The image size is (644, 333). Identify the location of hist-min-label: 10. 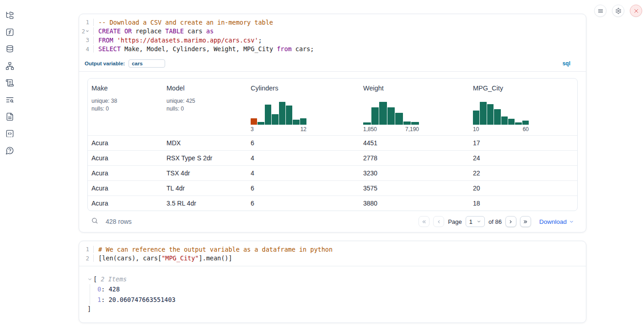
(476, 129).